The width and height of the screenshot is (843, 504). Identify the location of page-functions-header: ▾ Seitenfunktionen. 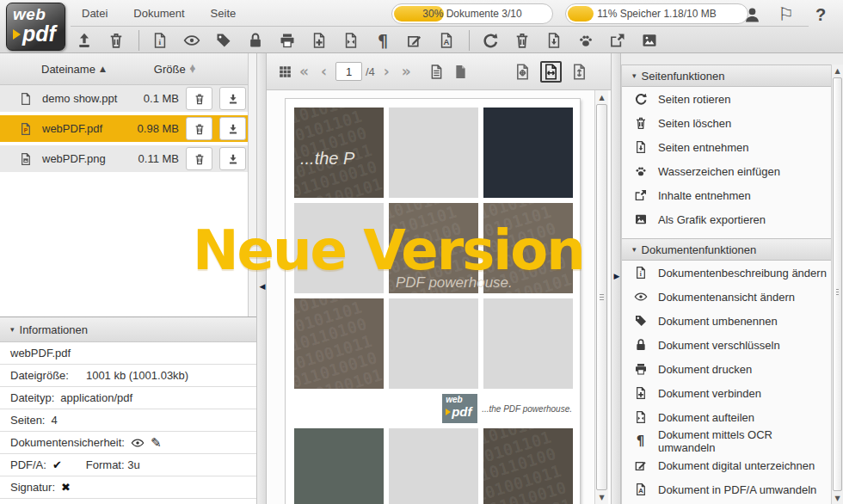
(726, 76).